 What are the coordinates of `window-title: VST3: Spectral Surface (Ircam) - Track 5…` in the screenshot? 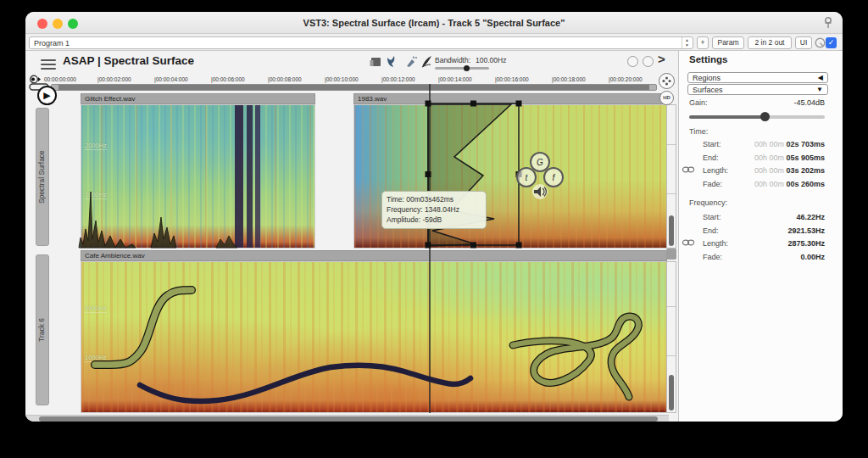 It's located at (434, 23).